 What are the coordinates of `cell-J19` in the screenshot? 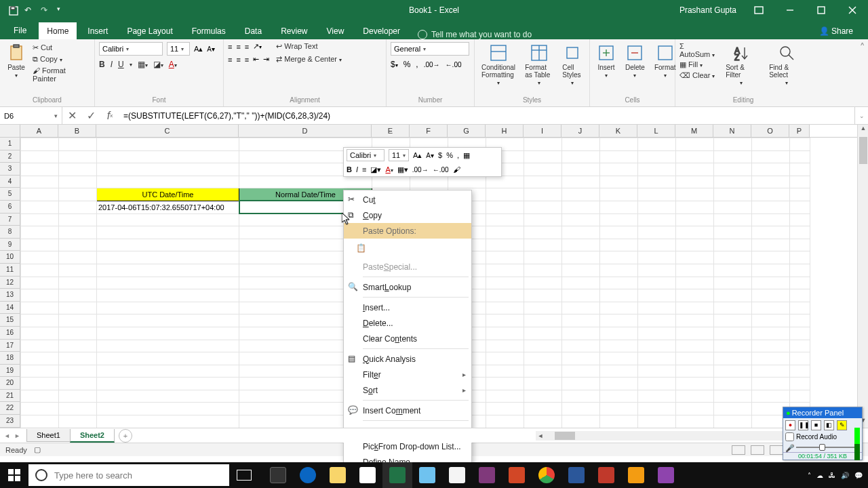 It's located at (581, 371).